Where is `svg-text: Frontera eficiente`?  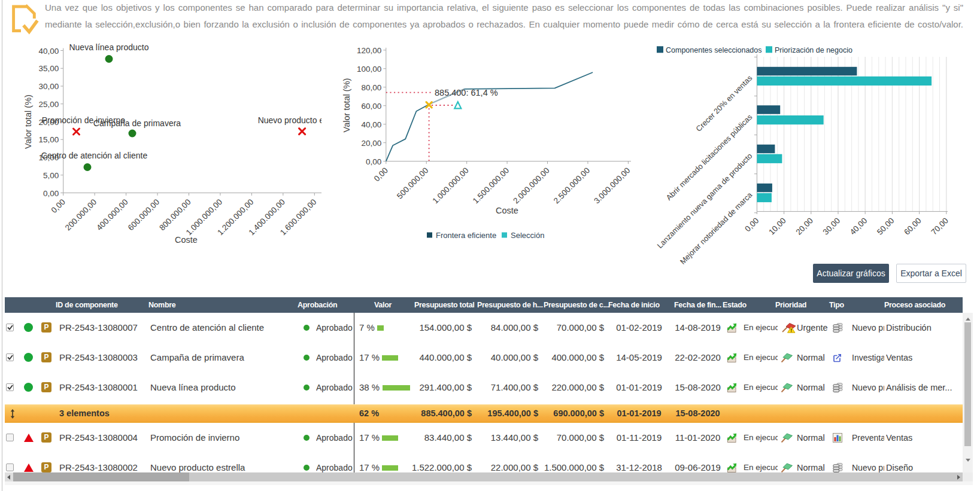
svg-text: Frontera eficiente is located at coordinates (466, 236).